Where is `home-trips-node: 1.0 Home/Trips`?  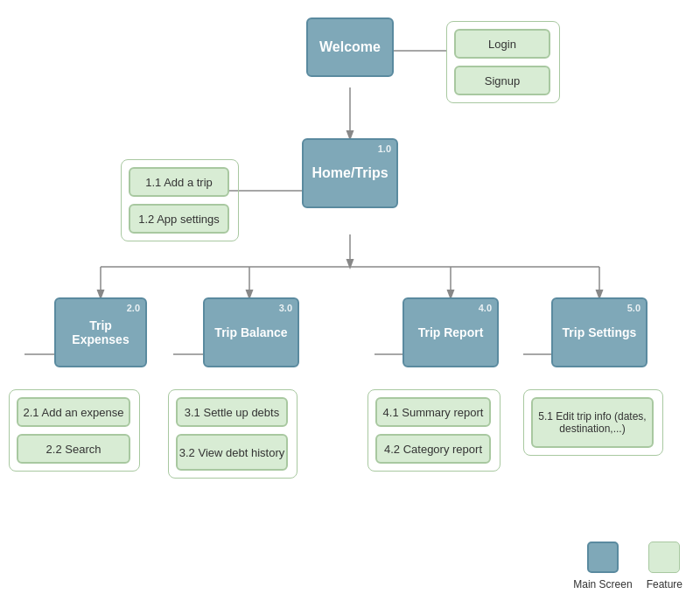 home-trips-node: 1.0 Home/Trips is located at coordinates (350, 173).